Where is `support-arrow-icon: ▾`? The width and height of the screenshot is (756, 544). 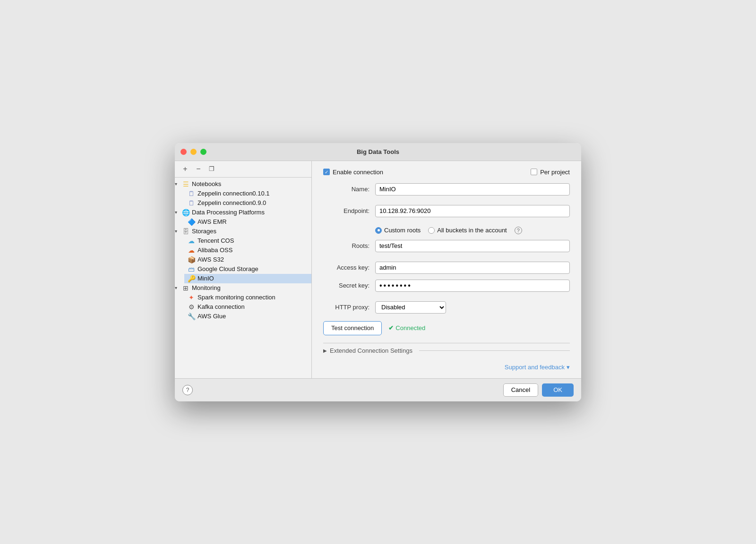 support-arrow-icon: ▾ is located at coordinates (568, 367).